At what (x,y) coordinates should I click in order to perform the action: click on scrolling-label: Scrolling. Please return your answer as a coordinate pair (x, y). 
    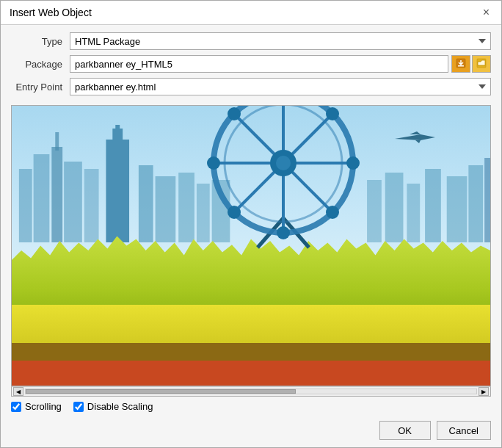
    Looking at the image, I should click on (43, 407).